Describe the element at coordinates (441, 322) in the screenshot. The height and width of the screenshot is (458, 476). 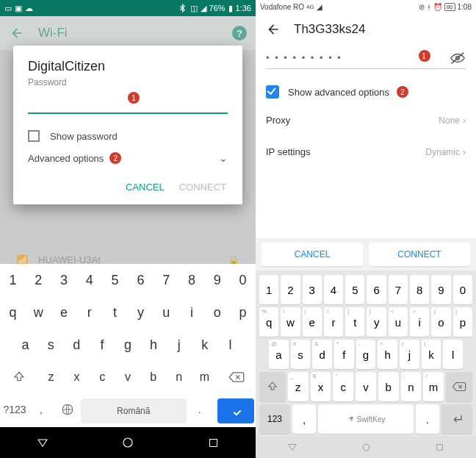
I see `key-o: {o` at that location.